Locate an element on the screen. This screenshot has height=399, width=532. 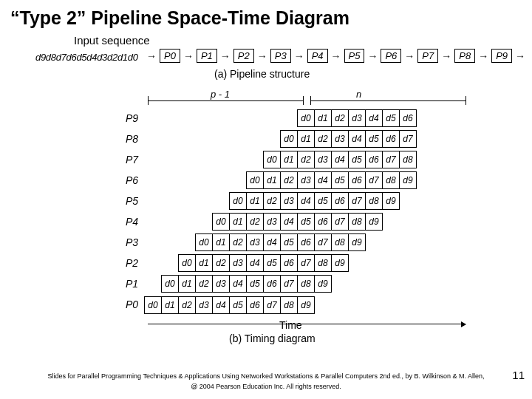
time-axis-label: Time is located at coordinates (291, 325).